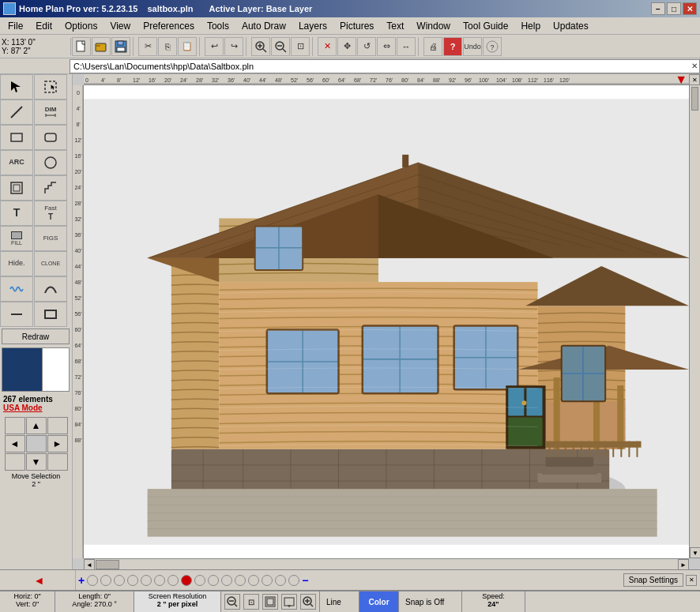 The width and height of the screenshot is (700, 612). I want to click on stretch-button: ↔, so click(406, 47).